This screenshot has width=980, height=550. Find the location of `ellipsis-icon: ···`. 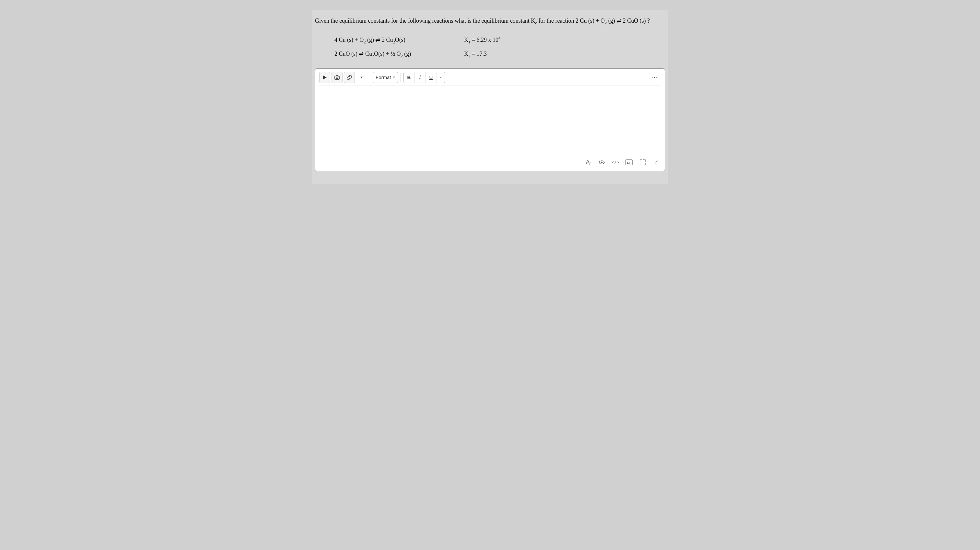

ellipsis-icon: ··· is located at coordinates (655, 77).